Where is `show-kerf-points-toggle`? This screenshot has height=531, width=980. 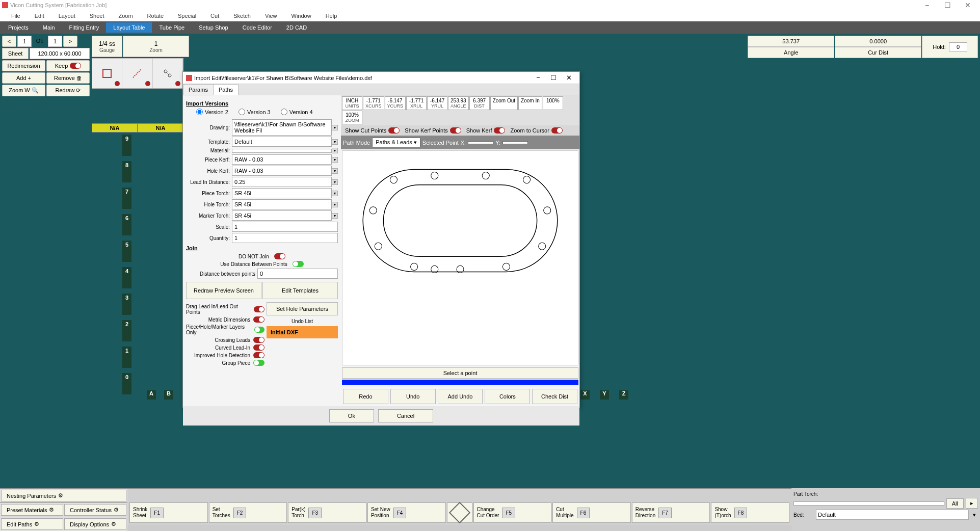 show-kerf-points-toggle is located at coordinates (456, 130).